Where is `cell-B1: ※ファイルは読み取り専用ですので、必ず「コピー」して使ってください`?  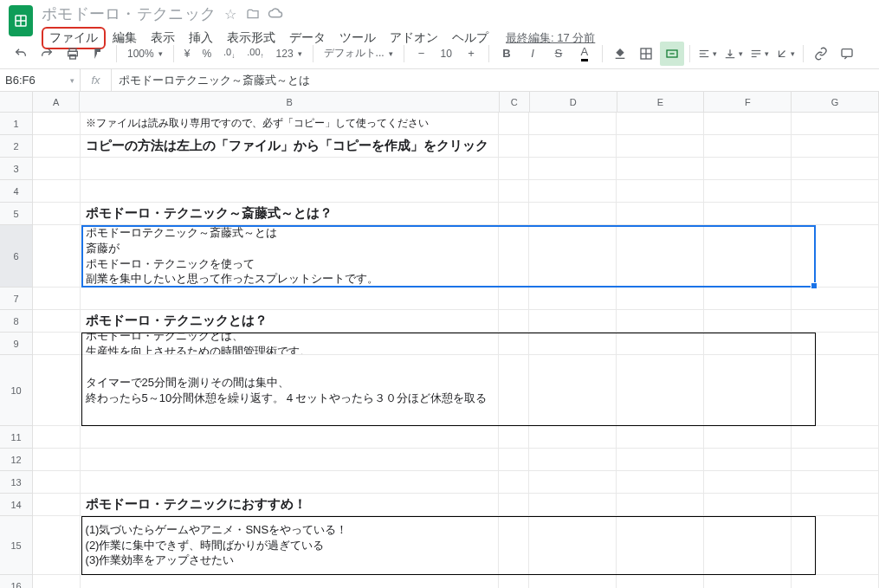
cell-B1: ※ファイルは読み取り専用ですので、必ず「コピー」して使ってください is located at coordinates (290, 123).